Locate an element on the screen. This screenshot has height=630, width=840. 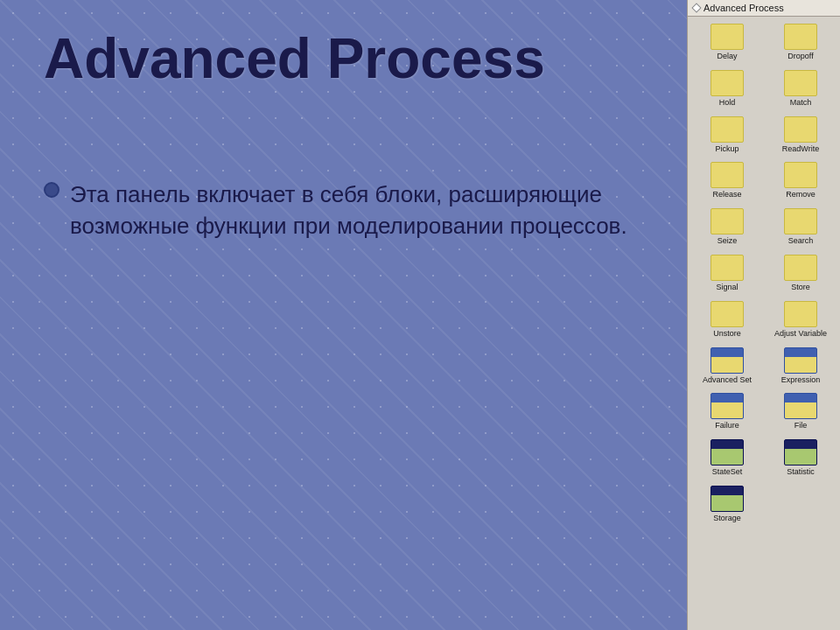
panel-item: Signal is located at coordinates (727, 273).